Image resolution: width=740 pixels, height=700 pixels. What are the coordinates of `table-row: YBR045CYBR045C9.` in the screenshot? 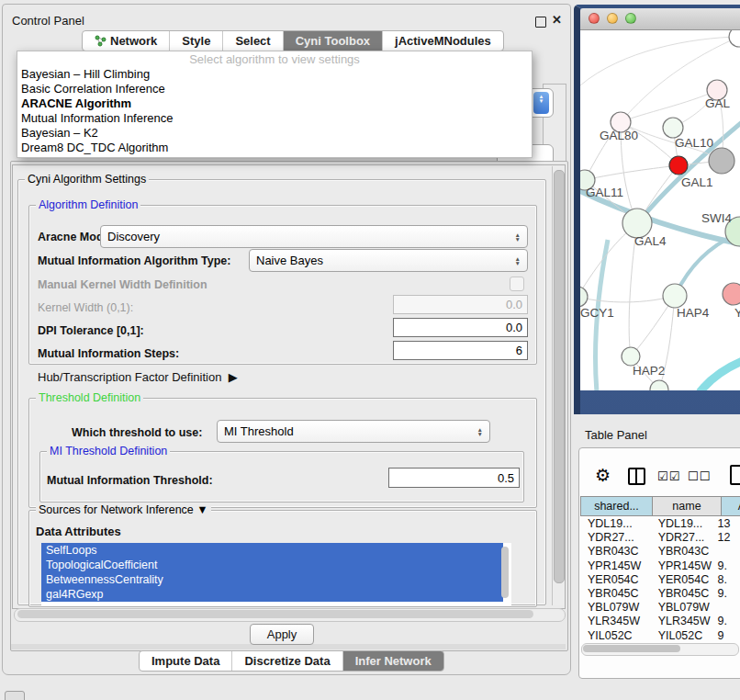 It's located at (660, 593).